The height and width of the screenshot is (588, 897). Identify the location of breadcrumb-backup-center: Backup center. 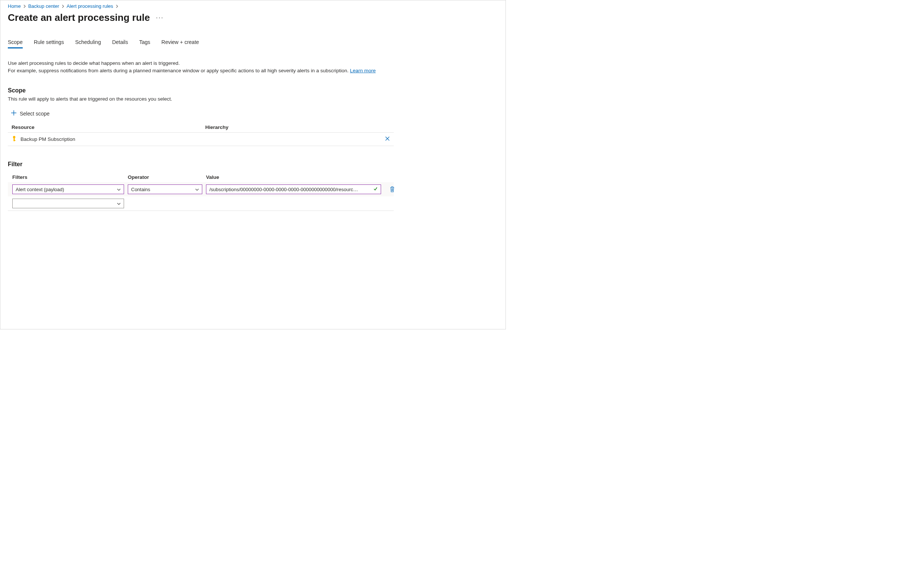
(44, 6).